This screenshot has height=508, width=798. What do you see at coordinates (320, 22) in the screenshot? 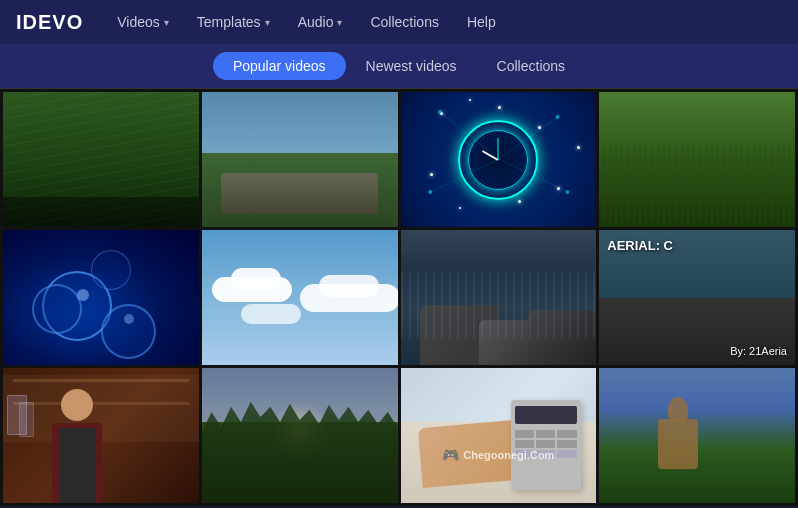
I see `nav-audio: Audio ▾` at bounding box center [320, 22].